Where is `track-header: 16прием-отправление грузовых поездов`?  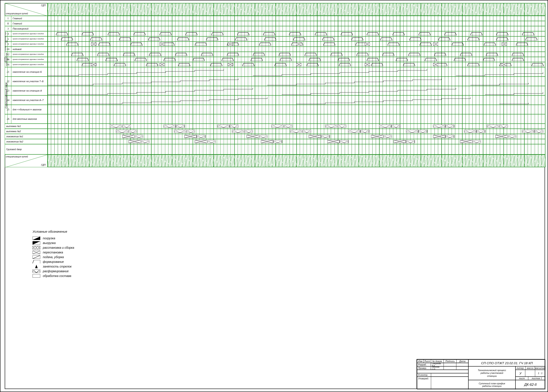
track-header: 16прием-отправление грузовых поездов is located at coordinates (26, 65).